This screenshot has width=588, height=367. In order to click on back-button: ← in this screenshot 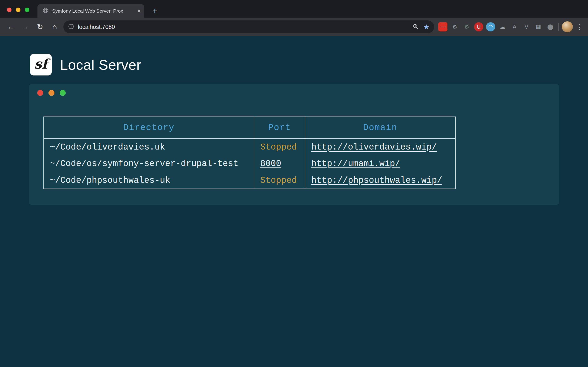, I will do `click(11, 27)`.